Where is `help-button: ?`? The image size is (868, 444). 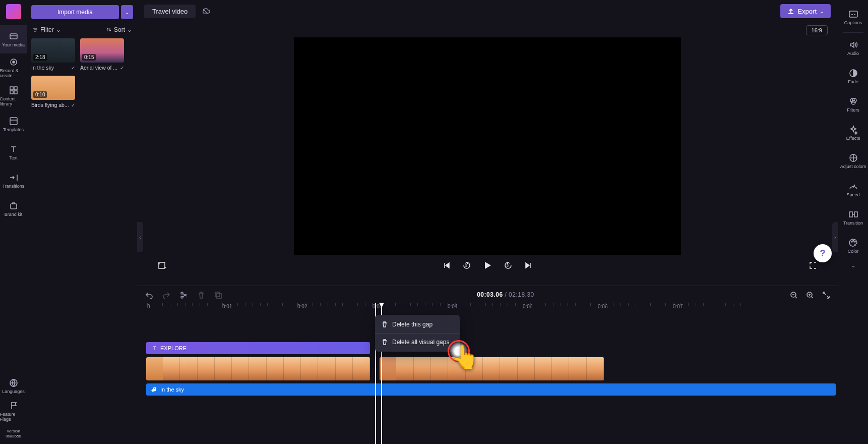
help-button: ? is located at coordinates (823, 253).